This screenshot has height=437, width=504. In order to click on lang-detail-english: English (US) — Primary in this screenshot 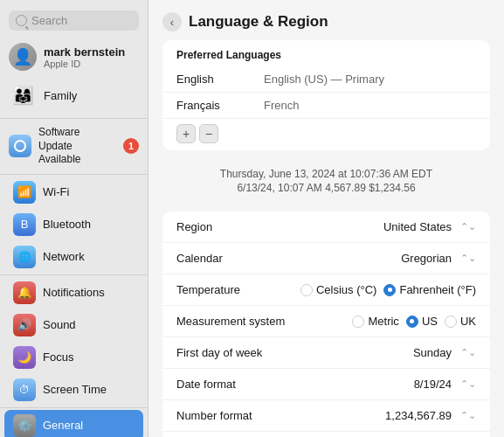, I will do `click(324, 79)`.